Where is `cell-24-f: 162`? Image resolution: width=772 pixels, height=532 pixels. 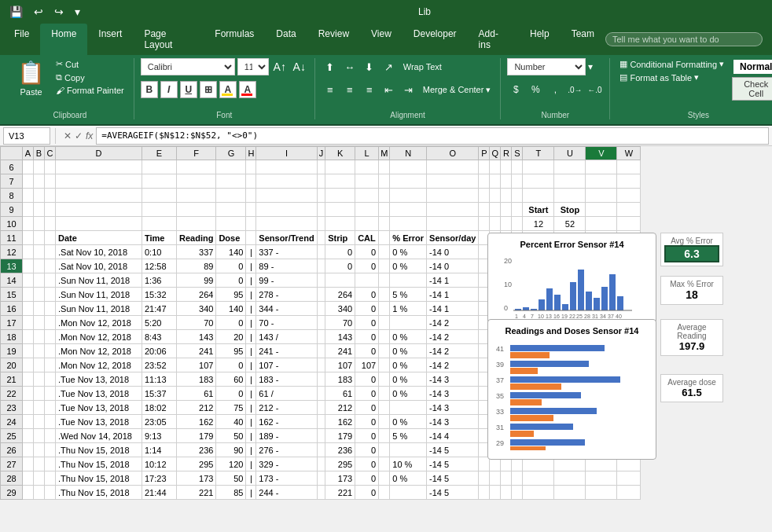
cell-24-f: 162 is located at coordinates (197, 422).